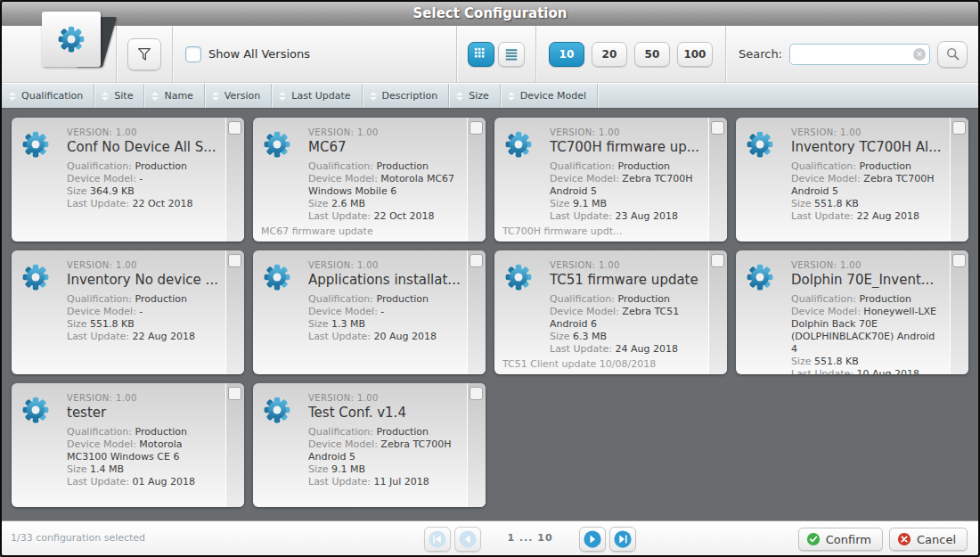 The height and width of the screenshot is (557, 980). Describe the element at coordinates (904, 539) in the screenshot. I see `cancel-x-icon` at that location.